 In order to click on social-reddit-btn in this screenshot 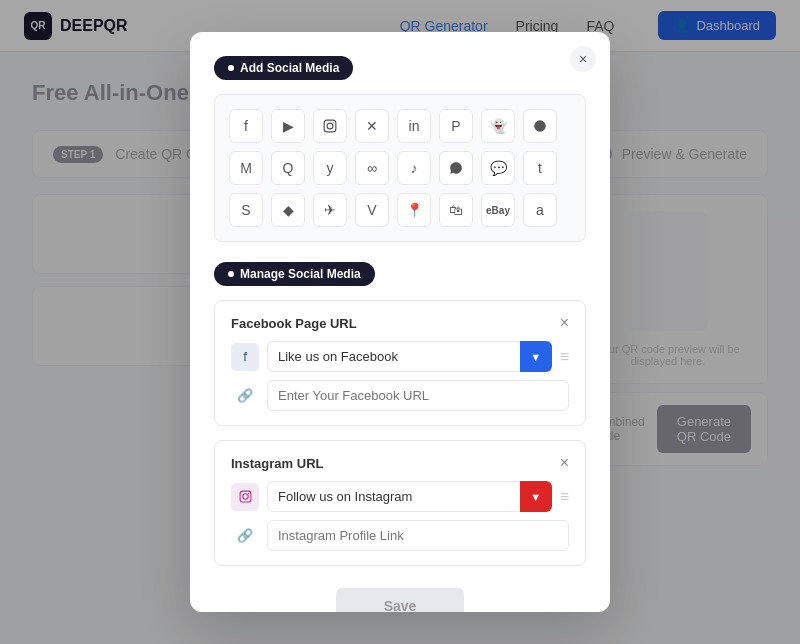, I will do `click(540, 126)`.